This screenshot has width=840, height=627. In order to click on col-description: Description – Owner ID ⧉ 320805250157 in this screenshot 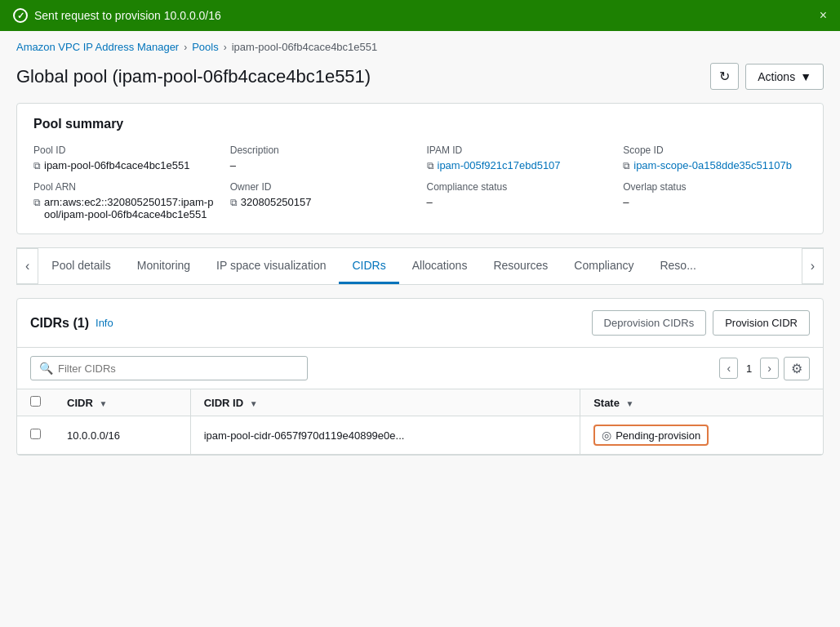, I will do `click(322, 183)`.